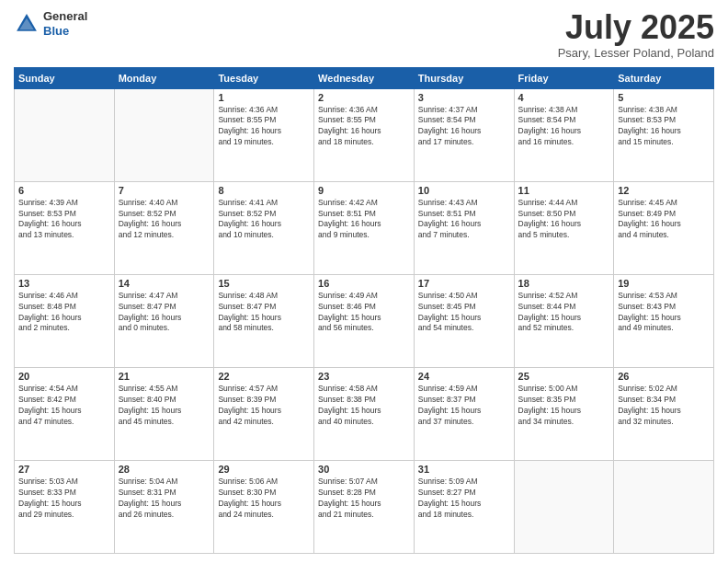 This screenshot has width=728, height=563. Describe the element at coordinates (364, 283) in the screenshot. I see `day-number: 16` at that location.